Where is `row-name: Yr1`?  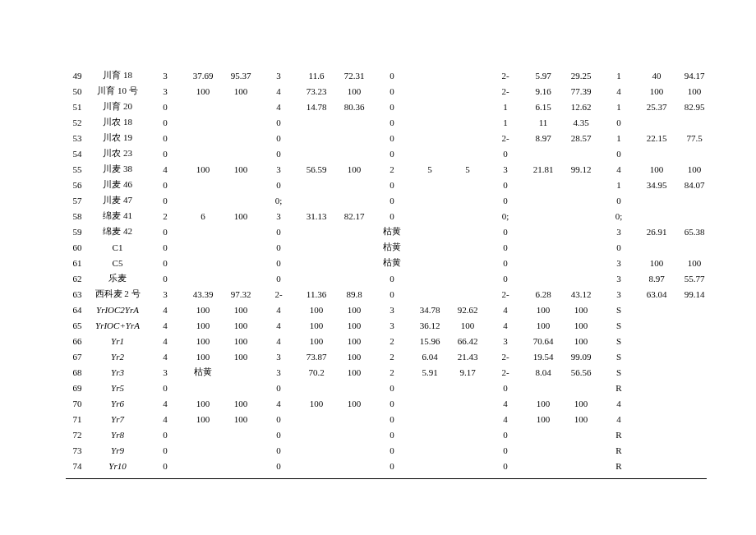
row-name: Yr1 is located at coordinates (118, 340).